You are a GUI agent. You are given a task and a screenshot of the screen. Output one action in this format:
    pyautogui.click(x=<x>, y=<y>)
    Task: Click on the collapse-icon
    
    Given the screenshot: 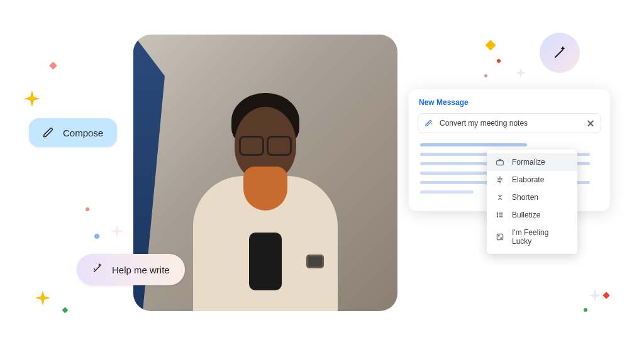 What is the action you would take?
    pyautogui.click(x=500, y=197)
    